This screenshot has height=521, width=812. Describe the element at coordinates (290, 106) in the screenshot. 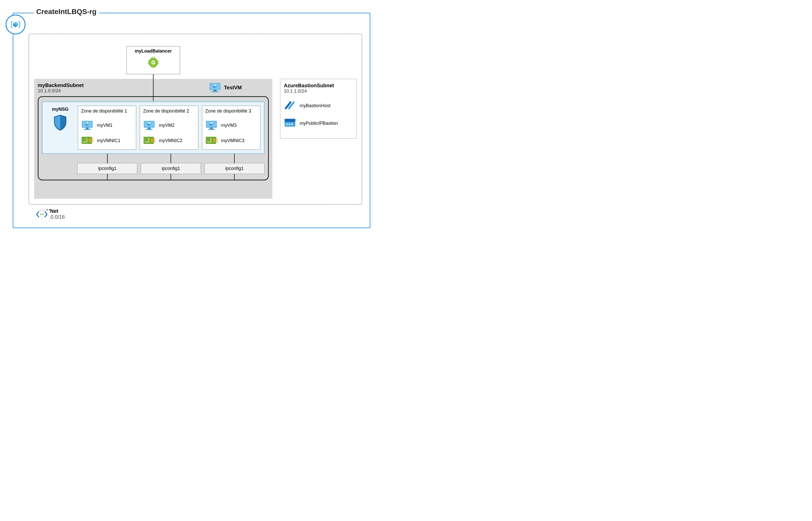

I see `bastion-icon` at that location.